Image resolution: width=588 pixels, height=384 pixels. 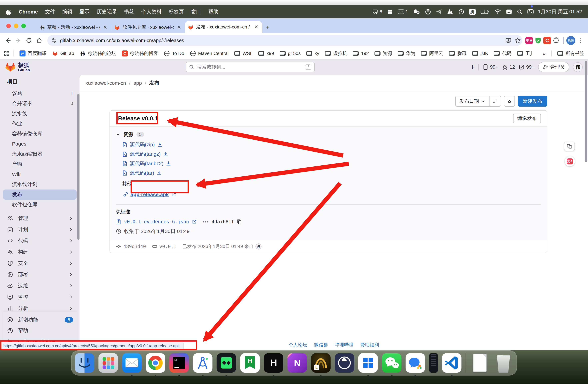 What do you see at coordinates (524, 53) in the screenshot?
I see `bookmark: 工具` at bounding box center [524, 53].